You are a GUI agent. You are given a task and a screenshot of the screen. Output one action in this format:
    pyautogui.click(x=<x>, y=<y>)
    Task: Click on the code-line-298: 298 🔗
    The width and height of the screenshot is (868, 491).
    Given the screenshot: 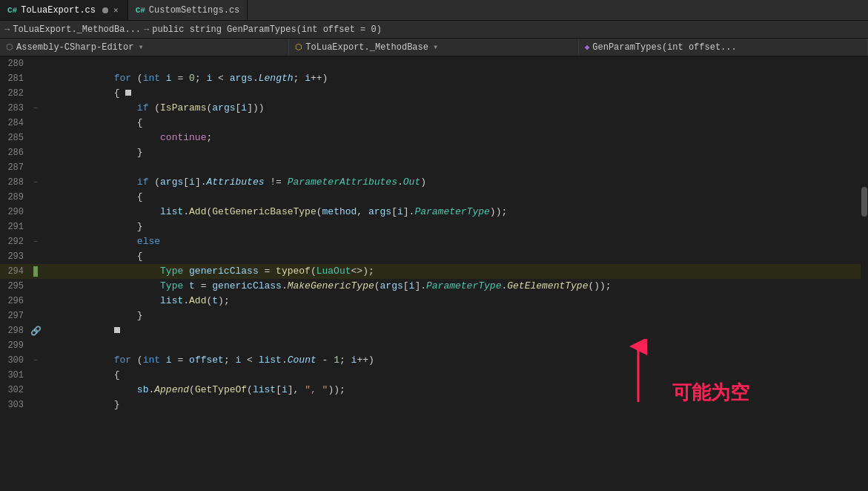 What is the action you would take?
    pyautogui.click(x=434, y=331)
    